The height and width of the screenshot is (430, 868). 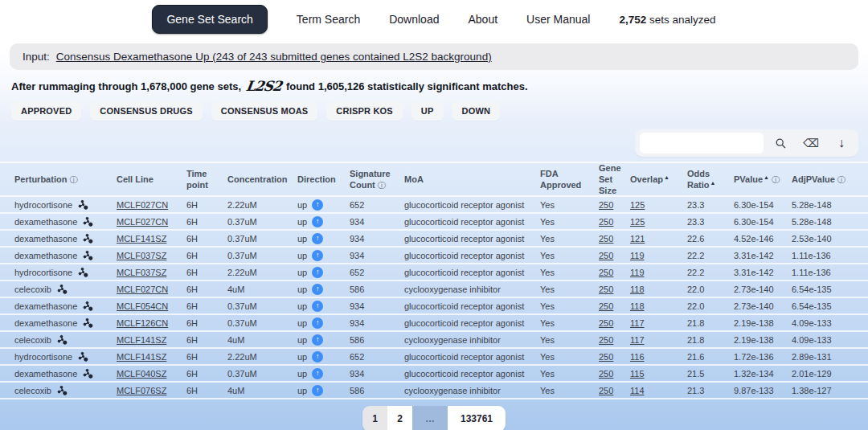 I want to click on overlap-link: 115, so click(x=637, y=374).